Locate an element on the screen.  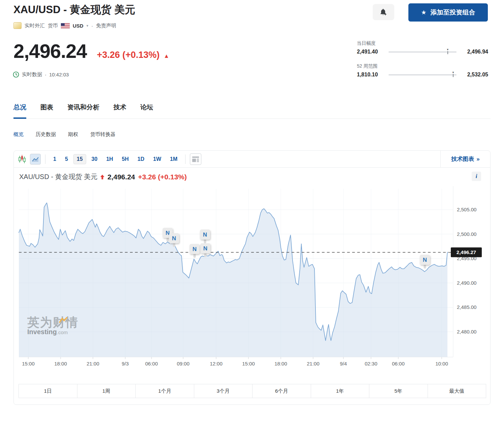
subtab-4: 货币转换器 is located at coordinates (103, 135).